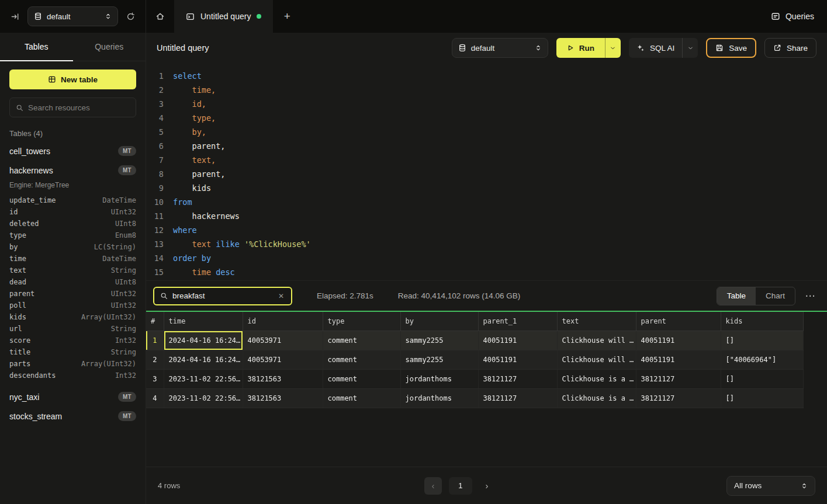  What do you see at coordinates (790, 48) in the screenshot?
I see `share-button: Share` at bounding box center [790, 48].